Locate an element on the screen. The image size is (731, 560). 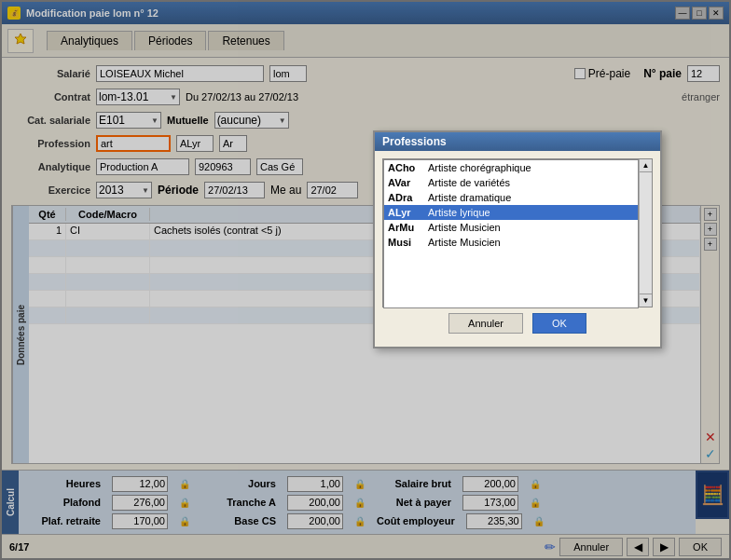
profession-list: ACho Artiste chorégraphique AVar Artiste… is located at coordinates (511, 234).